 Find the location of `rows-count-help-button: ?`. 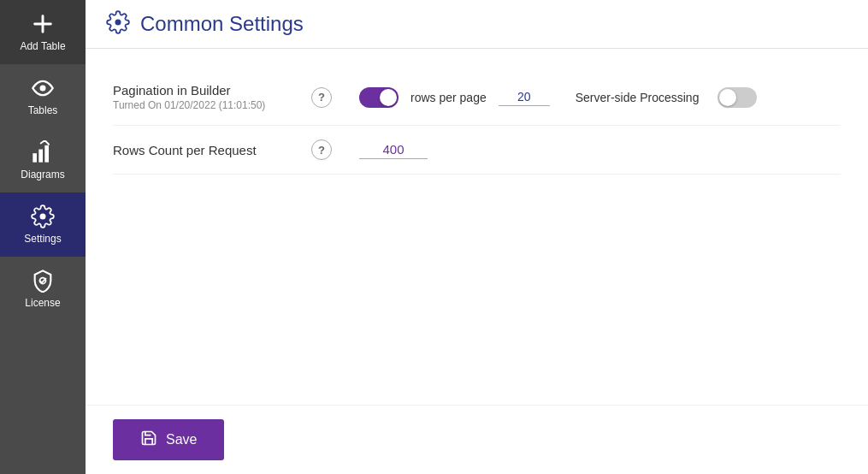

rows-count-help-button: ? is located at coordinates (322, 150).